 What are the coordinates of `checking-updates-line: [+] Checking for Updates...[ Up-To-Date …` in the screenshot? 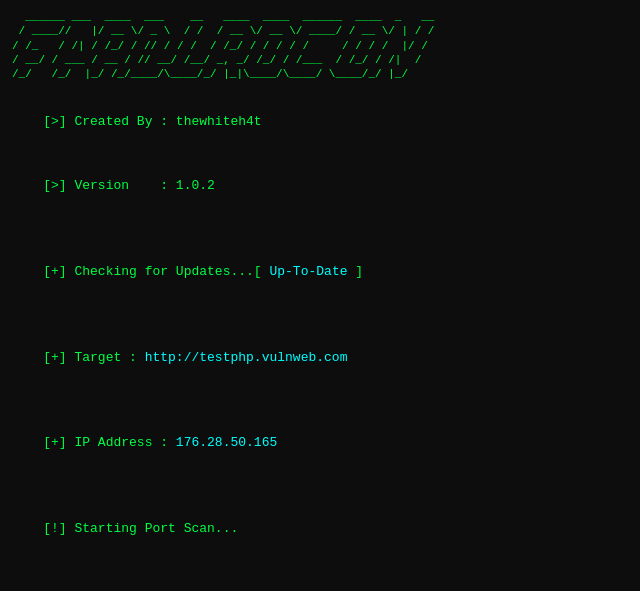 It's located at (320, 272).